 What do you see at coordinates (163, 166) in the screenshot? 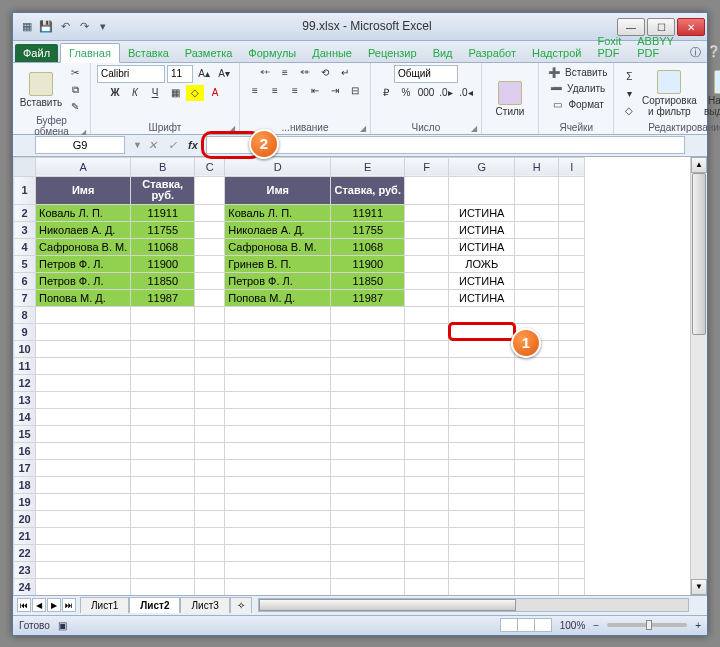
I see `col-header-B: B` at bounding box center [163, 166].